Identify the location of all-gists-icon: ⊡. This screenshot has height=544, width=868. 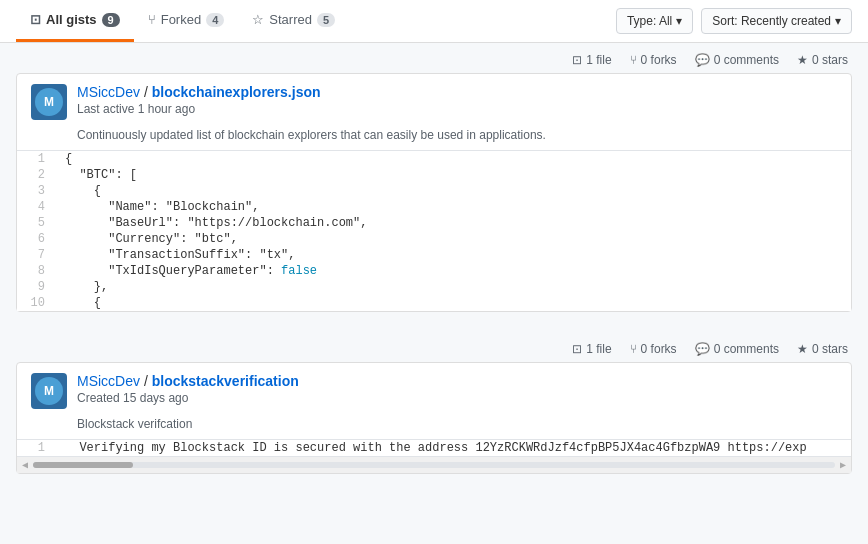
(36, 20).